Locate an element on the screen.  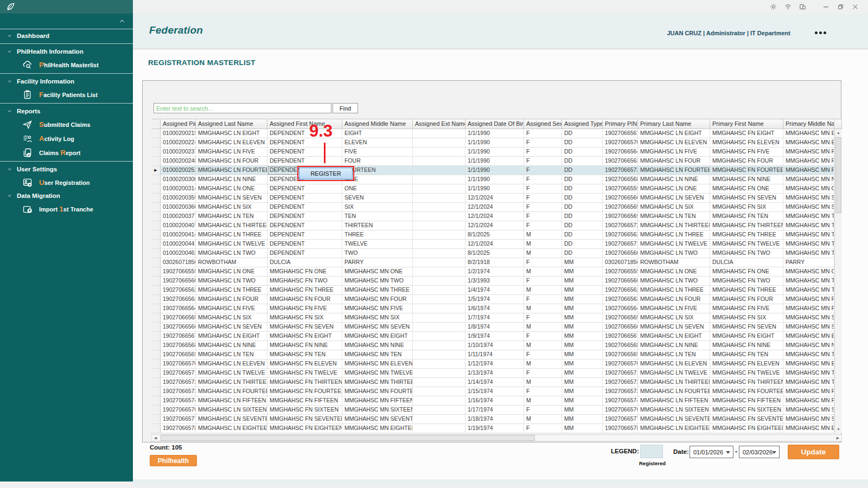
table-header-row: Assigned PinAssigned Last NameAssigned F… is located at coordinates (497, 124).